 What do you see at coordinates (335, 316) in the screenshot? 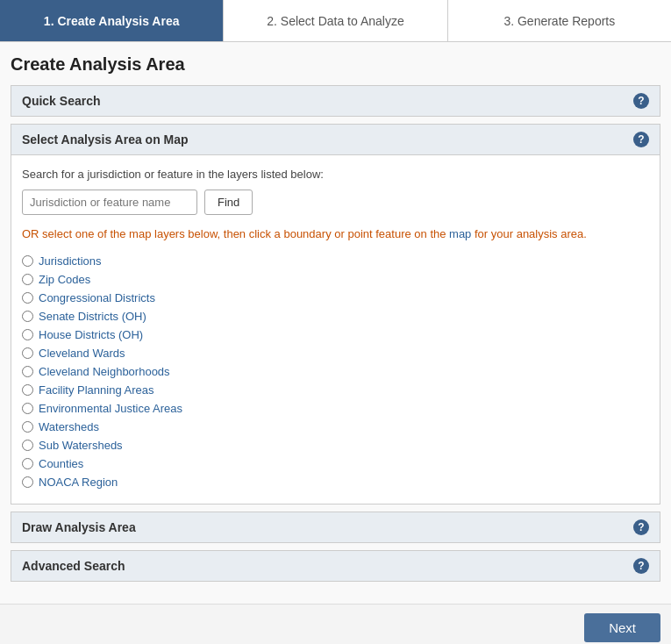
I see `list-item: Senate Districts (OH)` at bounding box center [335, 316].